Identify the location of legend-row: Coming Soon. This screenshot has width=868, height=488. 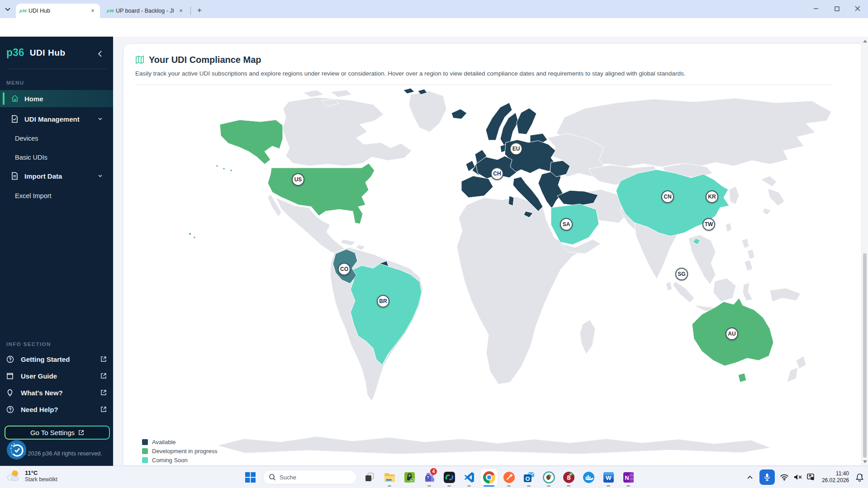
(180, 460).